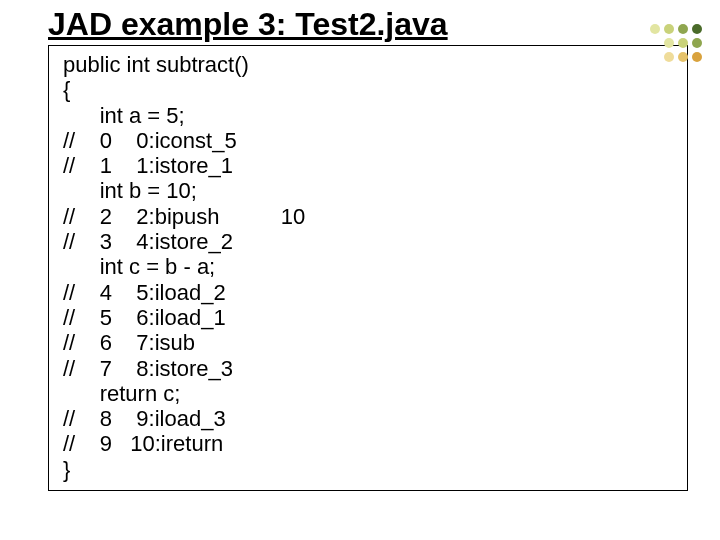 This screenshot has width=720, height=540. What do you see at coordinates (368, 90) in the screenshot?
I see `code-line: {` at bounding box center [368, 90].